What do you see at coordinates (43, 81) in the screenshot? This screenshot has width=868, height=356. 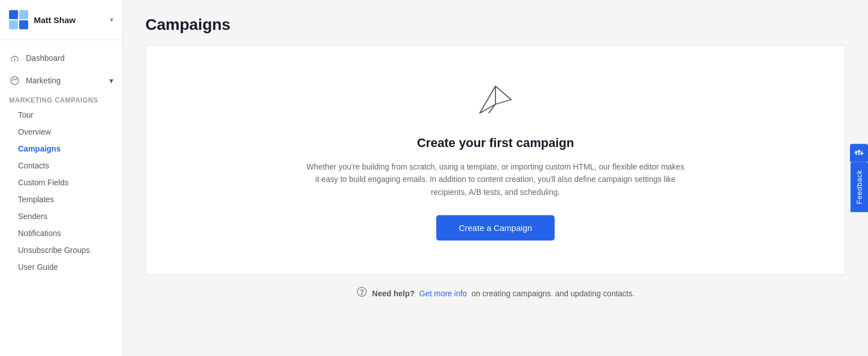 I see `marketing-label: Marketing` at bounding box center [43, 81].